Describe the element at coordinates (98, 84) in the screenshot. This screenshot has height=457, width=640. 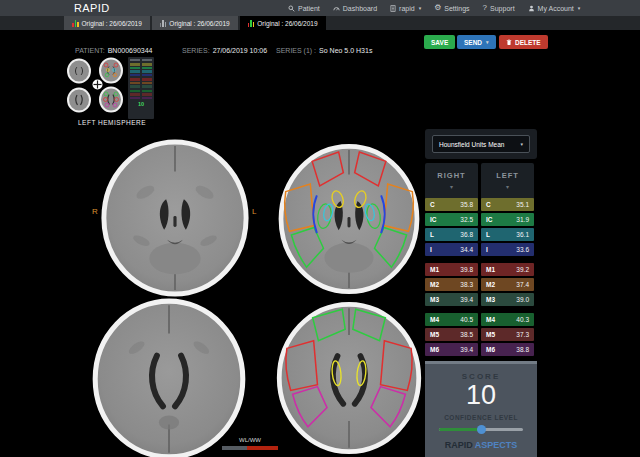
I see `crosshair-icon` at that location.